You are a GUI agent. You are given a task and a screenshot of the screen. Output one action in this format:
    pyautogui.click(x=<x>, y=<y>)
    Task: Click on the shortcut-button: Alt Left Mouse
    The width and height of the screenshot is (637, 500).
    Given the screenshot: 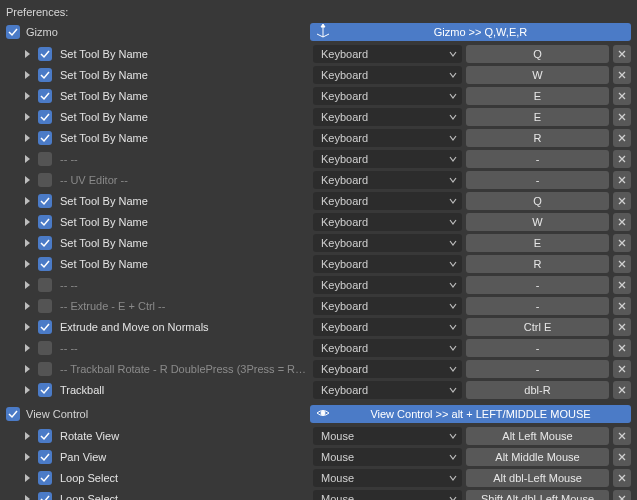 What is the action you would take?
    pyautogui.click(x=538, y=436)
    